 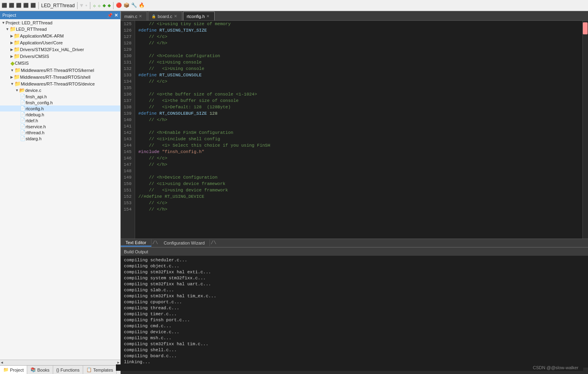 I want to click on file-icon-rtservice: 📄, so click(x=23, y=126).